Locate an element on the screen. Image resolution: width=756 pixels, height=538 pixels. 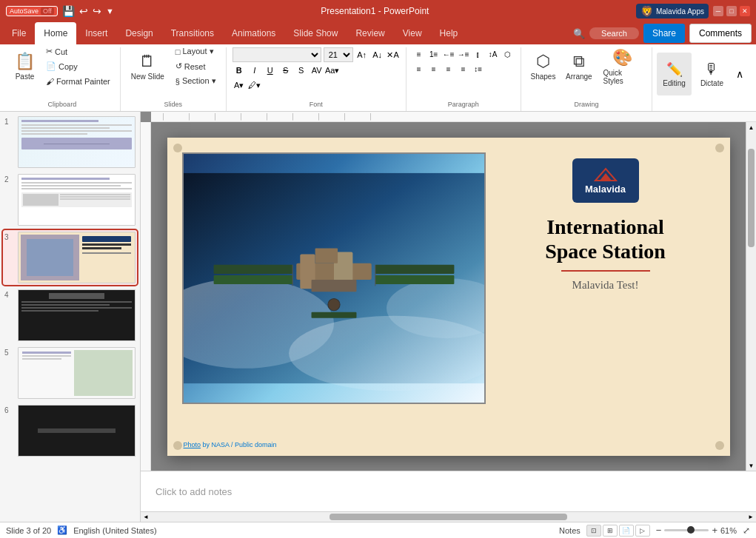
tab-design: Design is located at coordinates (139, 33).